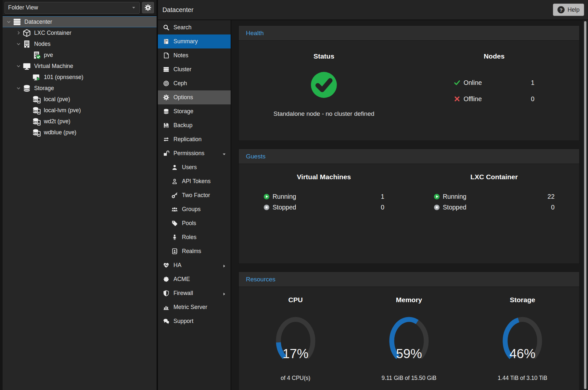 The width and height of the screenshot is (588, 390). What do you see at coordinates (80, 33) in the screenshot?
I see `tree-item-lxc-container: LXC Container` at bounding box center [80, 33].